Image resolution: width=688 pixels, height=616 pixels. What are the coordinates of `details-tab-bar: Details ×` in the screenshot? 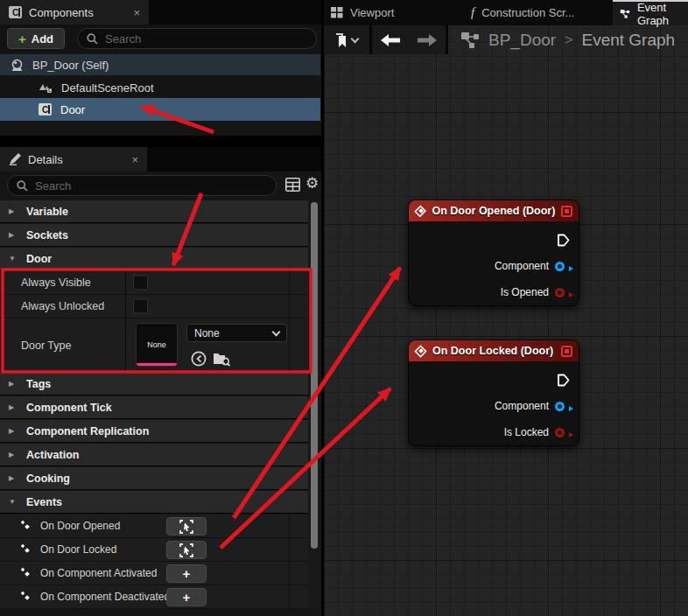 It's located at (161, 159).